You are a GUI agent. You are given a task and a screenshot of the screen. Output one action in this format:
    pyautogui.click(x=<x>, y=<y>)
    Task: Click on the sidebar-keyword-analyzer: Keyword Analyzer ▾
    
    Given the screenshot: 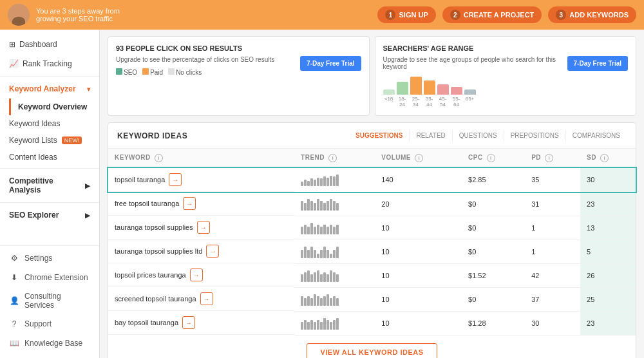 What is the action you would take?
    pyautogui.click(x=50, y=89)
    